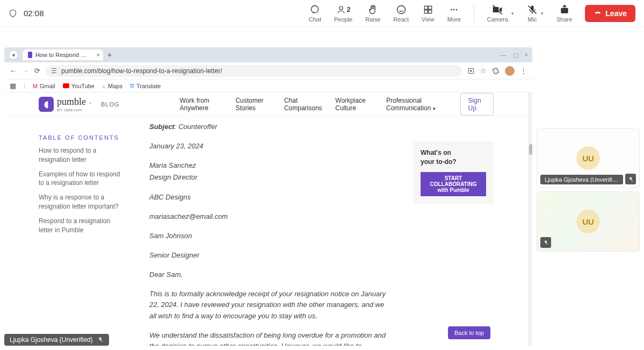 This screenshot has height=350, width=644. Describe the element at coordinates (322, 13) in the screenshot. I see `meeting-toolbar: 02:08 Chat 2 People Raise React View` at that location.